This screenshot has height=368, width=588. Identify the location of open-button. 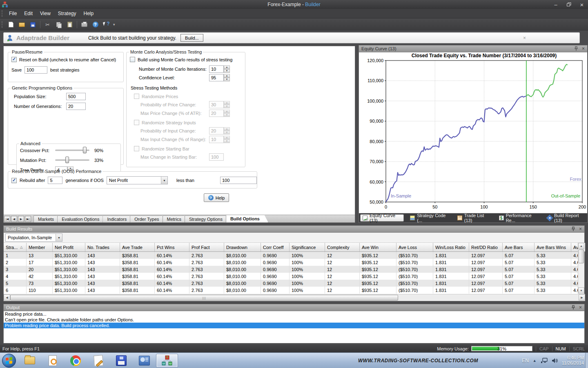
(22, 25).